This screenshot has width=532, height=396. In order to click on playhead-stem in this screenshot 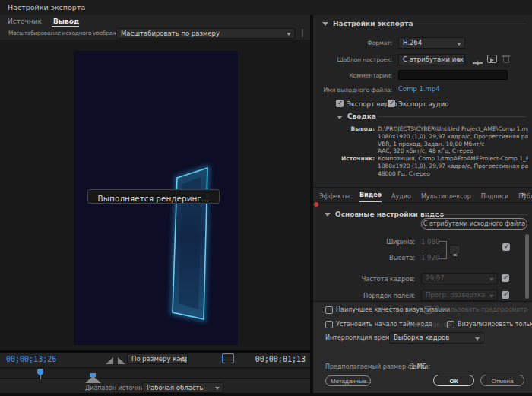, I will do `click(41, 377)`.